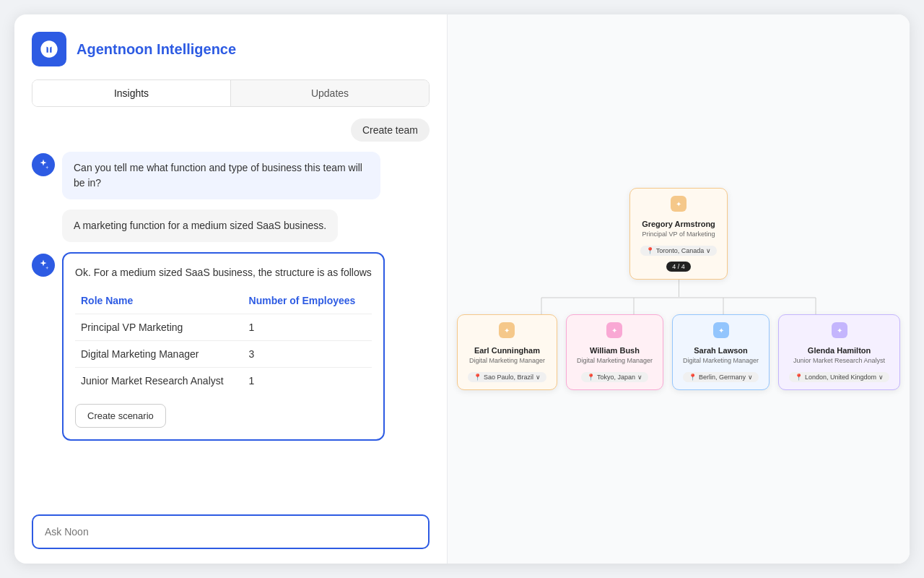 Image resolution: width=924 pixels, height=578 pixels. I want to click on child-2-icon: ✦, so click(721, 330).